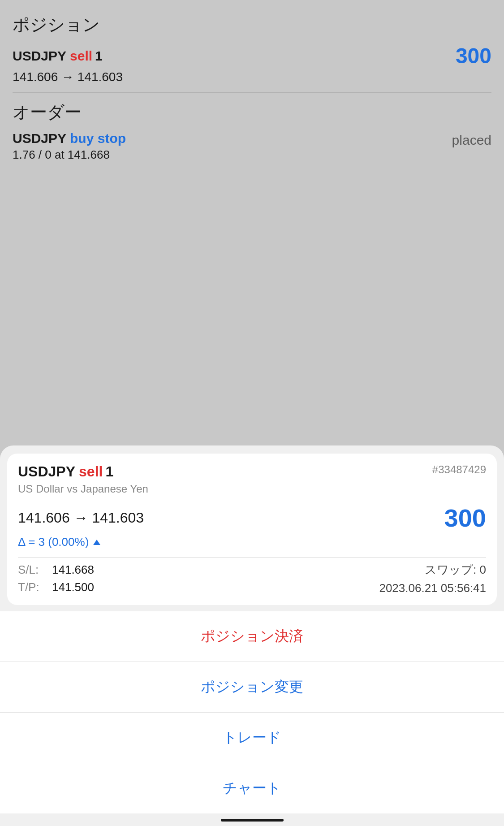 The image size is (504, 826). What do you see at coordinates (252, 77) in the screenshot?
I see `position-prices: 141.606 → 141.603` at bounding box center [252, 77].